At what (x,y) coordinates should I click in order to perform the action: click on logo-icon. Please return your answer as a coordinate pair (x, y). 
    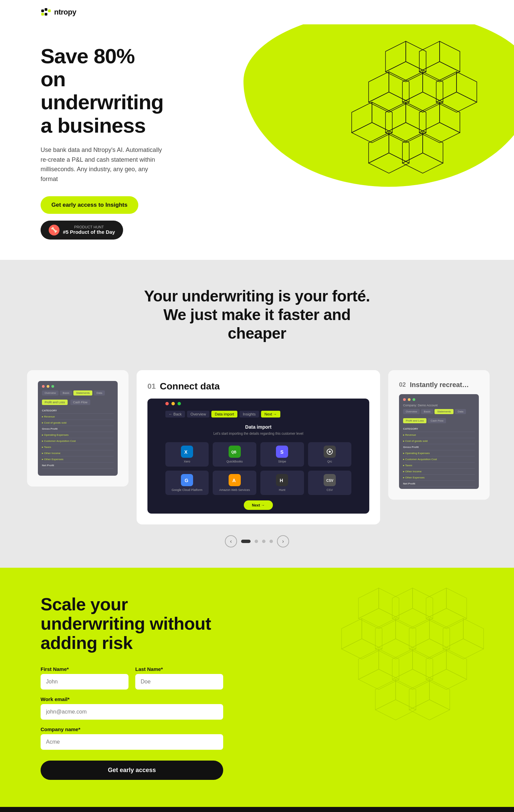
    Looking at the image, I should click on (46, 12).